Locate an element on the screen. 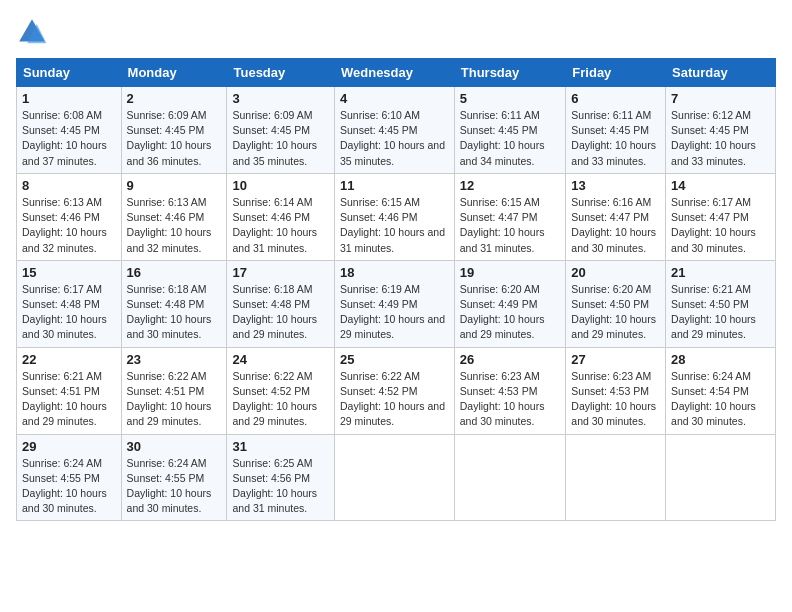  calendar-cell: 19 Sunrise: 6:20 AM Sunset: 4:49 PM Dayl… is located at coordinates (510, 304).